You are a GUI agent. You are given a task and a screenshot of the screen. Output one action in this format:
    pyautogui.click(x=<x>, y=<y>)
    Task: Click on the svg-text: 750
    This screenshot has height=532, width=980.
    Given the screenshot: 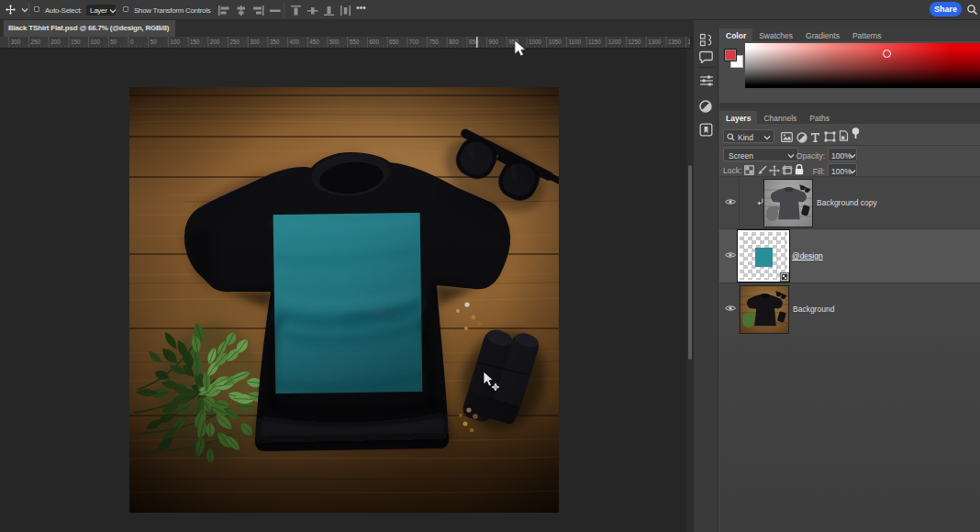 What is the action you would take?
    pyautogui.click(x=435, y=42)
    